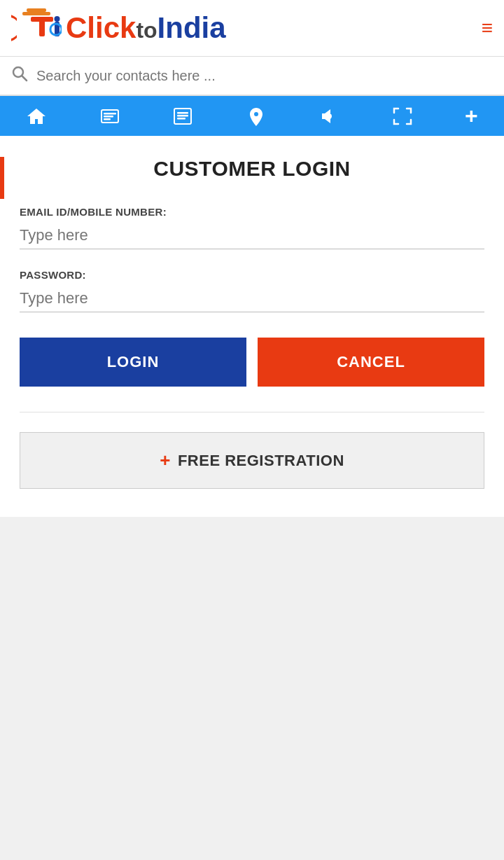 This screenshot has width=504, height=860. What do you see at coordinates (146, 30) in the screenshot?
I see `logo-to: to` at bounding box center [146, 30].